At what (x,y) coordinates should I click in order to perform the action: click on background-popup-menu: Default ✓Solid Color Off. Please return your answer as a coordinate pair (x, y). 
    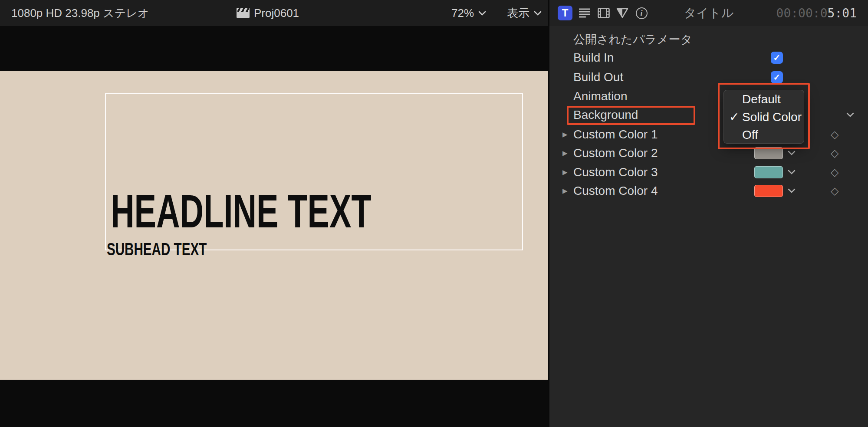
    Looking at the image, I should click on (764, 117).